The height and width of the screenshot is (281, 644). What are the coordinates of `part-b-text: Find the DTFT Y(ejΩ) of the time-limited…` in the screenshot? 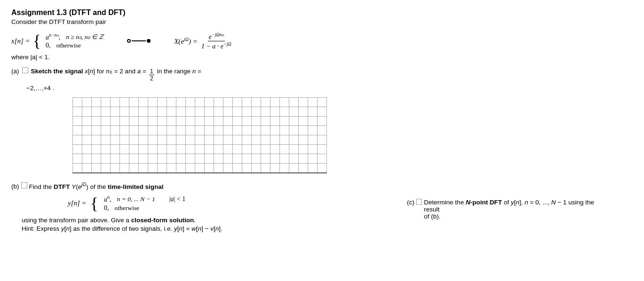 It's located at (96, 186).